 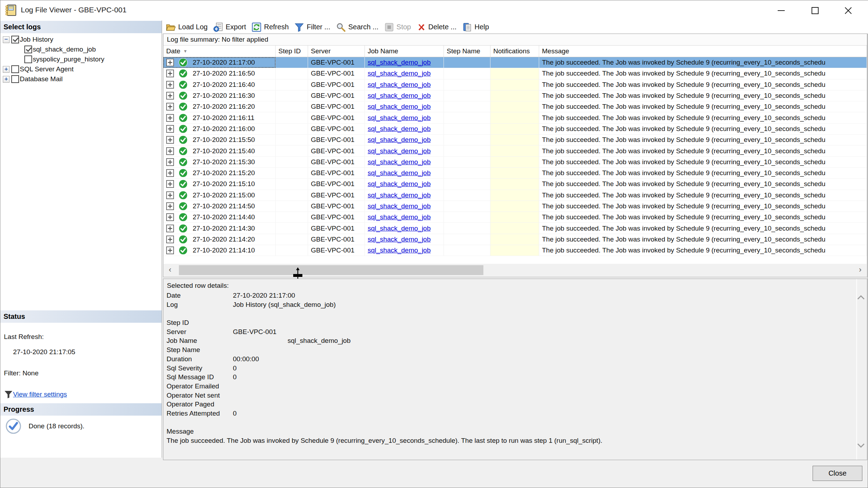 What do you see at coordinates (81, 40) in the screenshot?
I see `log-tree-item: − Job History` at bounding box center [81, 40].